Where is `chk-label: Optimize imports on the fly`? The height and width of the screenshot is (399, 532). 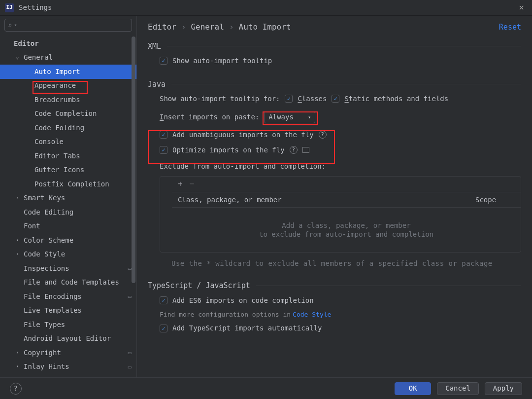
chk-label: Optimize imports on the fly is located at coordinates (229, 150).